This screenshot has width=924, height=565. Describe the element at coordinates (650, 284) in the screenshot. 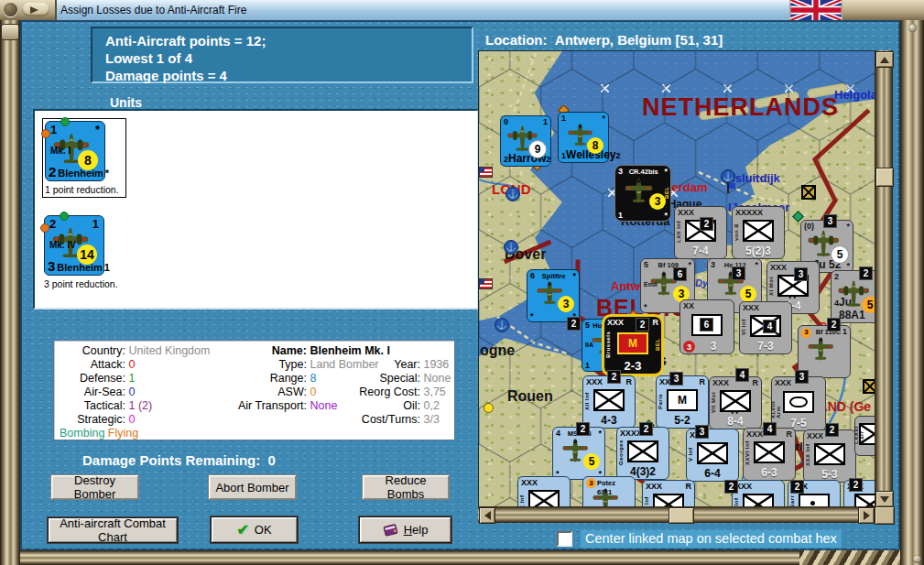

I see `counter-subname: Emil` at that location.